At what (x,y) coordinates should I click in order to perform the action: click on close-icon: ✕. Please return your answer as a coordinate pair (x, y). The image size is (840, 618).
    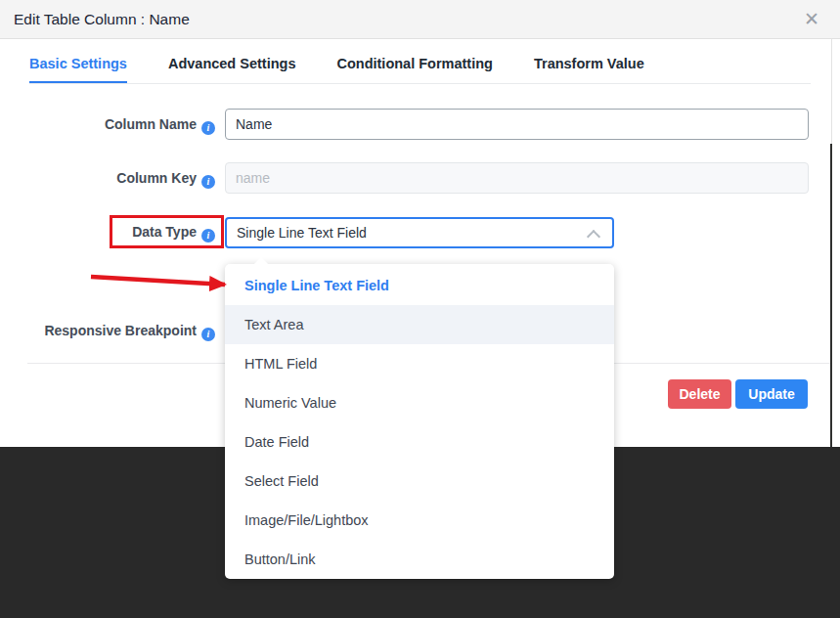
    Looking at the image, I should click on (812, 20).